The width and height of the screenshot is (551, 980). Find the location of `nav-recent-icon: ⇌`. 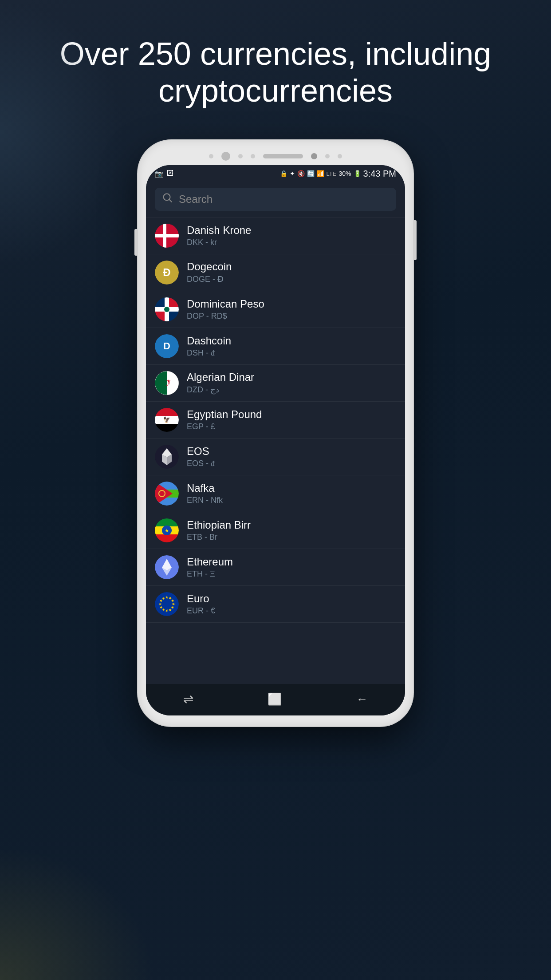

nav-recent-icon: ⇌ is located at coordinates (188, 699).